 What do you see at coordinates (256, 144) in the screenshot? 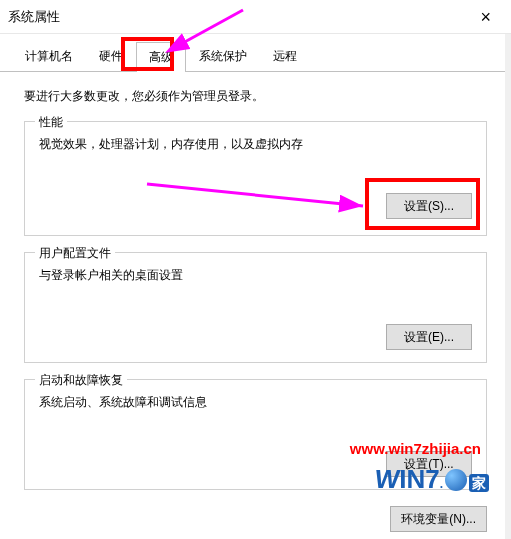
I see `performance-text: 视觉效果，处理器计划，内存使用，以及虚拟内存` at bounding box center [256, 144].